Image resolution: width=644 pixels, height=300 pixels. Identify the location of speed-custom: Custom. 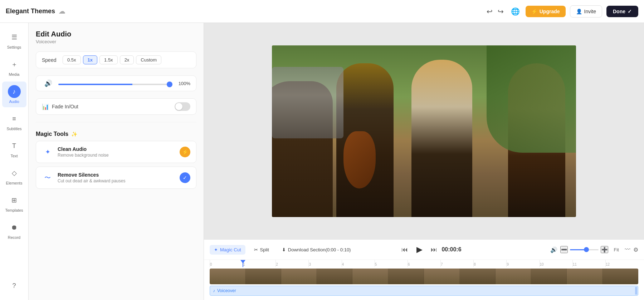
(149, 60).